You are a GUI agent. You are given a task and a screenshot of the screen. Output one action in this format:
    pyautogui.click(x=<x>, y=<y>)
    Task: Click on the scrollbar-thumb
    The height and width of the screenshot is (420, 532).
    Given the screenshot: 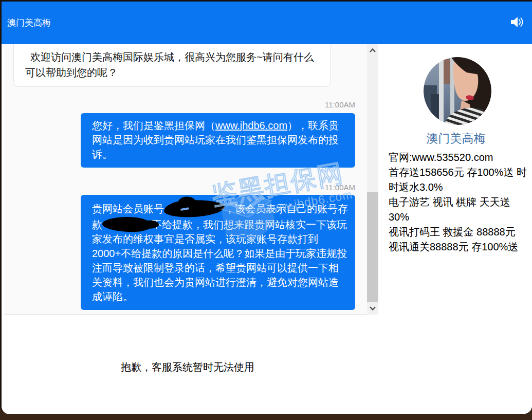 What is the action you would take?
    pyautogui.click(x=373, y=247)
    